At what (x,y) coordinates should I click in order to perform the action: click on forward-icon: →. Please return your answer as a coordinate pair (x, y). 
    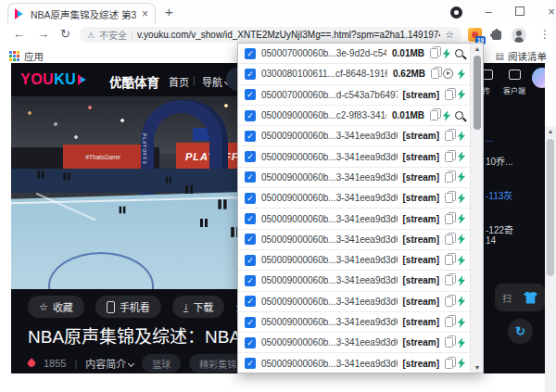
    Looking at the image, I should click on (43, 33).